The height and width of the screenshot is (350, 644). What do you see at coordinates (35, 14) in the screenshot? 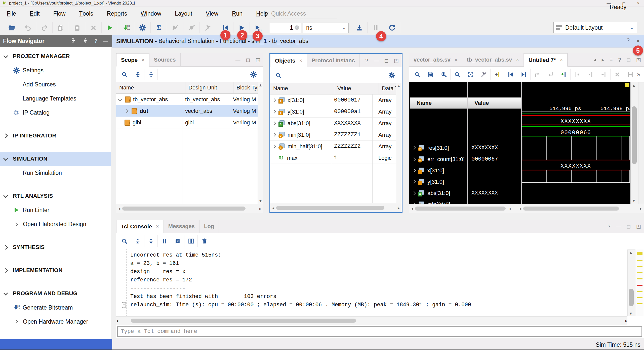
I see `menu-edit: Edit` at bounding box center [35, 14].